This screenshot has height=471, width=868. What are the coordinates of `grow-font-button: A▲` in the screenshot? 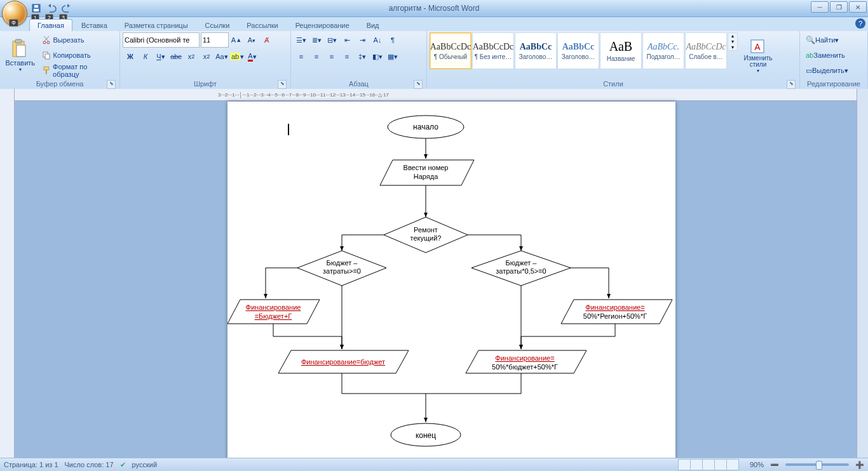 It's located at (236, 40).